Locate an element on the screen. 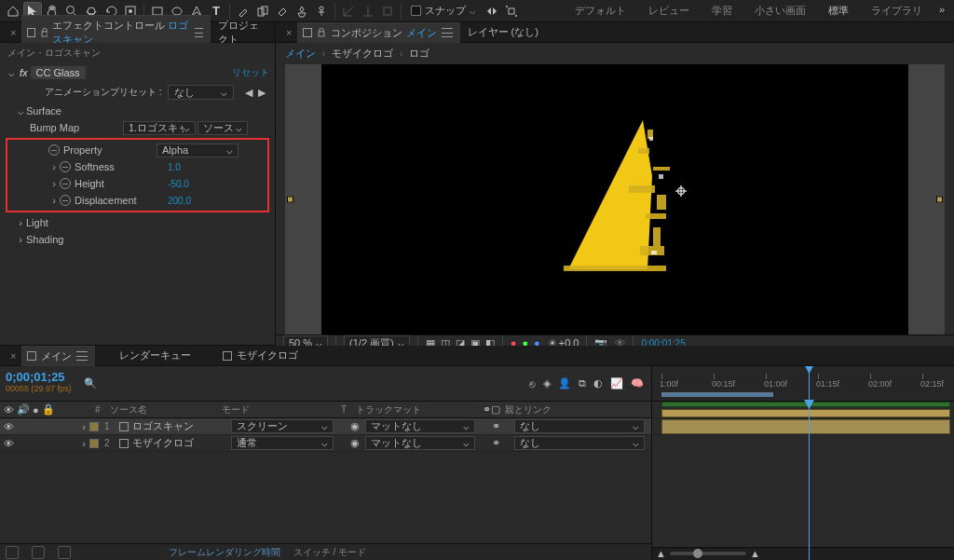  graph-editor-icon: 📈 is located at coordinates (617, 384).